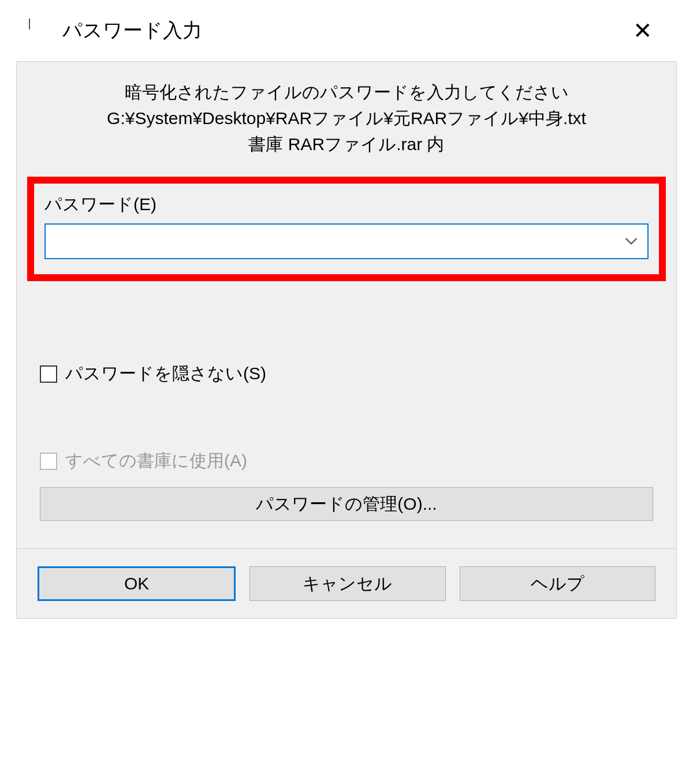  What do you see at coordinates (631, 241) in the screenshot?
I see `chevron-down-icon` at bounding box center [631, 241].